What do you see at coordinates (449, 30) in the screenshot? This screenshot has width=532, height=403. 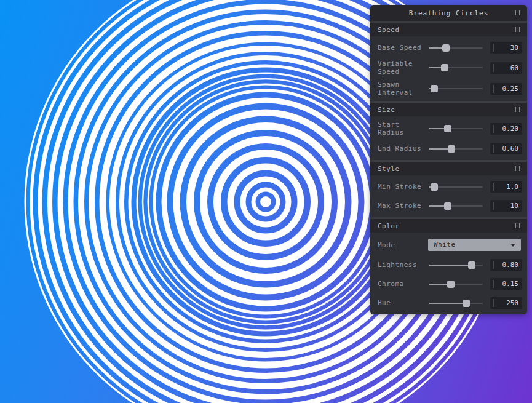 I see `section-header-speed: Speed` at bounding box center [449, 30].